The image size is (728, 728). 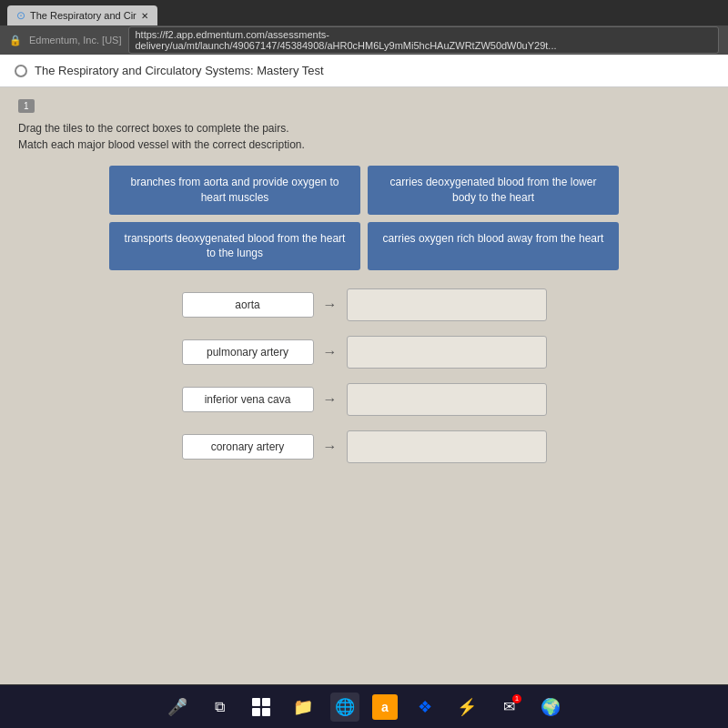 What do you see at coordinates (509, 707) in the screenshot?
I see `taskbar-mail: ✉ 1` at bounding box center [509, 707].